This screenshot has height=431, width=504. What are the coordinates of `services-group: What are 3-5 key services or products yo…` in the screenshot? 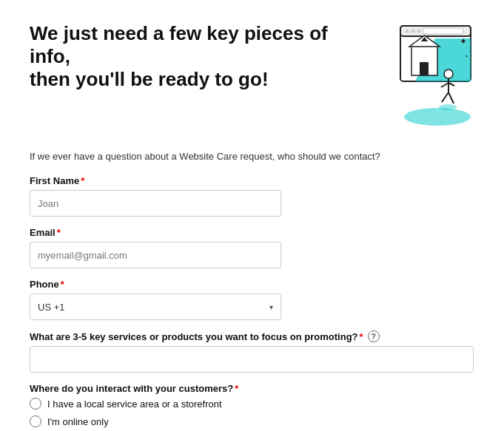 It's located at (252, 352).